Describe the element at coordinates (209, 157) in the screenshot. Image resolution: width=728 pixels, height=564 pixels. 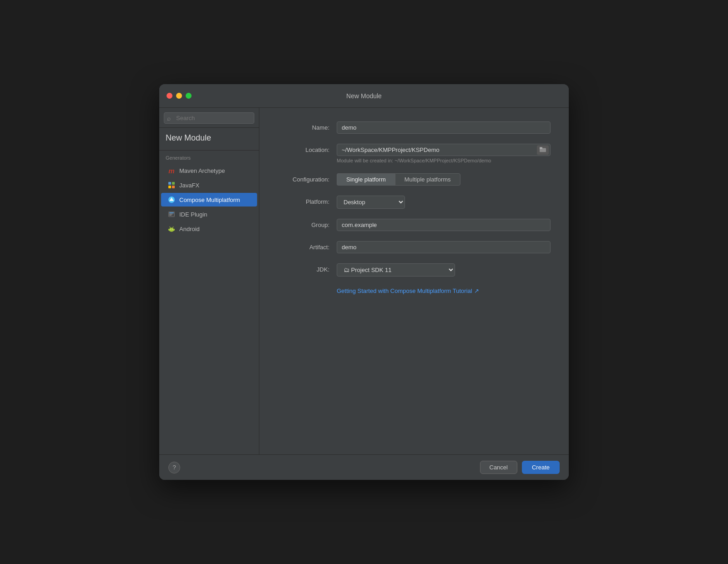
I see `generators-label: Generators` at that location.